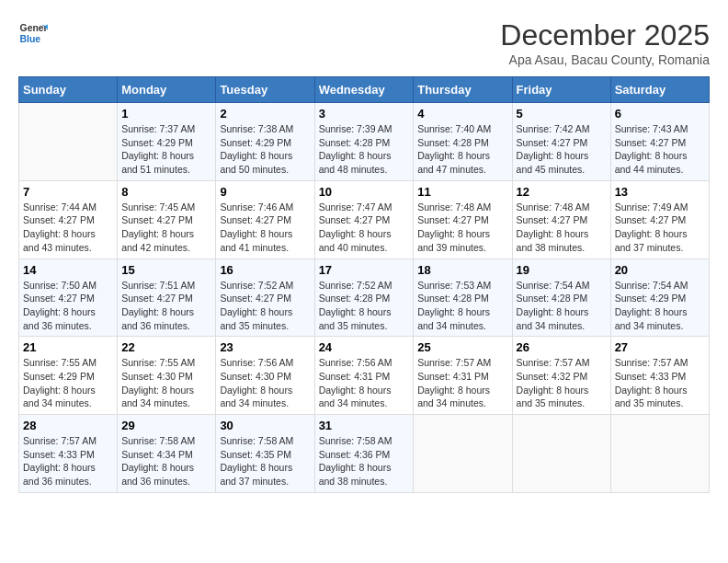 This screenshot has height=563, width=728. What do you see at coordinates (364, 219) in the screenshot?
I see `day-cell: 10Sunrise: 7:47 AMSunset: 4:27 PMDayligh…` at bounding box center [364, 219].